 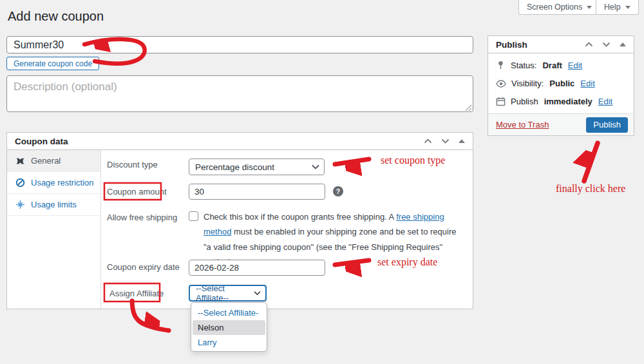 What do you see at coordinates (552, 66) in the screenshot?
I see `status-value: Draft` at bounding box center [552, 66].